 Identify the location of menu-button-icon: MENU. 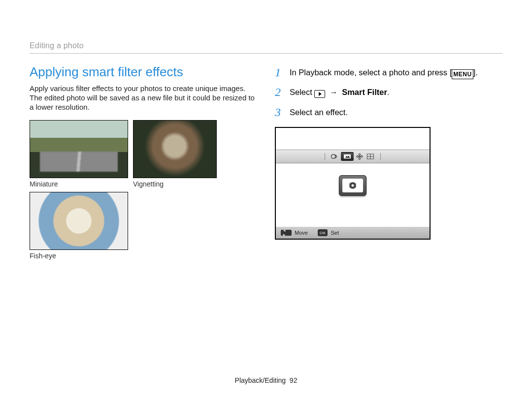
(462, 74).